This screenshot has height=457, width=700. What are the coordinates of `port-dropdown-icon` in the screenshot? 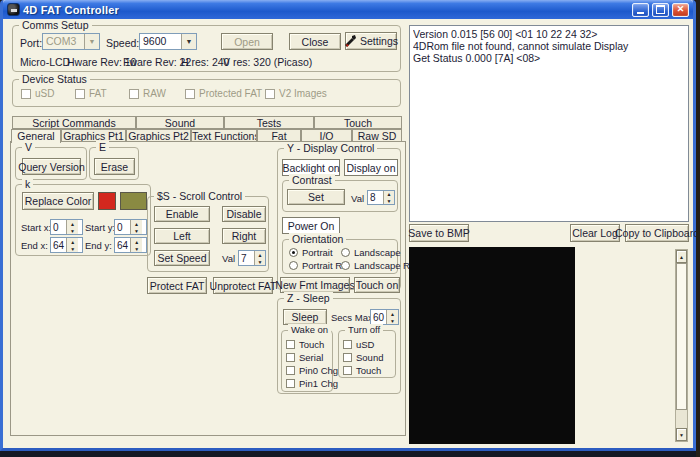 It's located at (92, 42).